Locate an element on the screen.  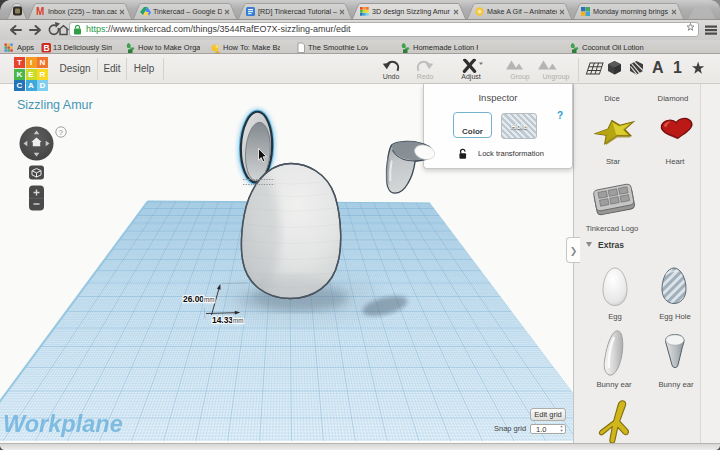
svg-text: 14.33mm is located at coordinates (228, 320).